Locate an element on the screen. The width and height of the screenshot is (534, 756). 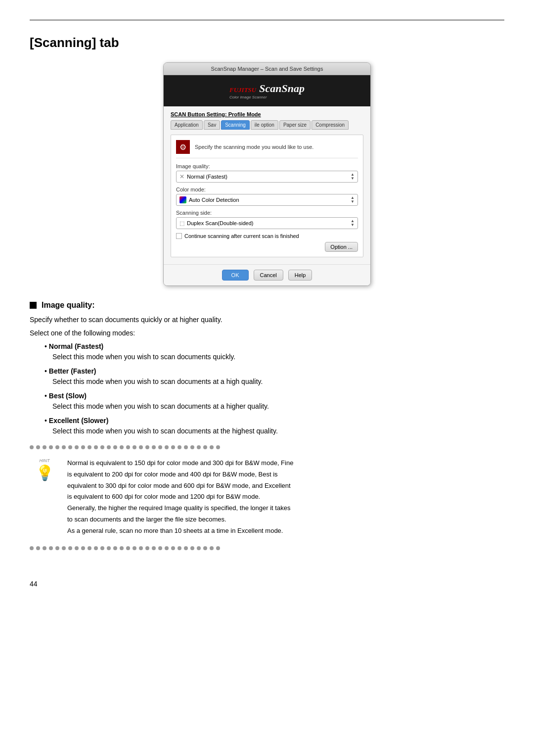
dialog-box: ScanSnap Manager – Scan and Save Setting… is located at coordinates (267, 174).